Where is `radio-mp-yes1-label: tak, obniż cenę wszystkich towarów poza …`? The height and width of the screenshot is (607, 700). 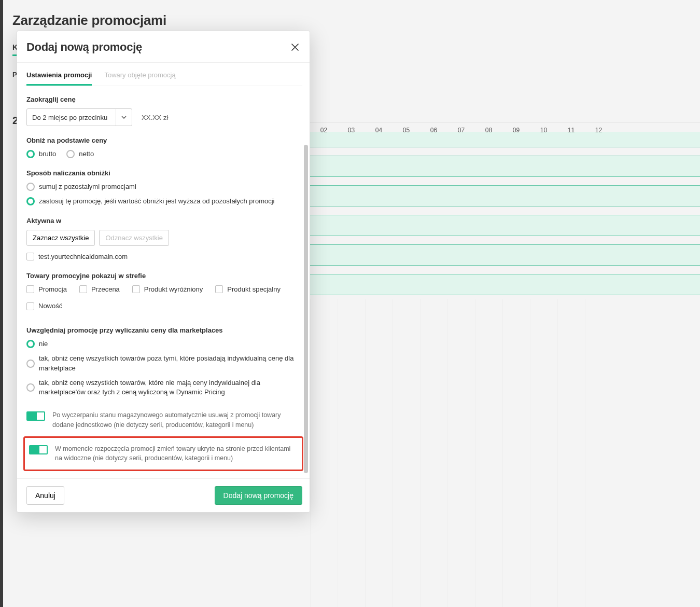 radio-mp-yes1-label: tak, obniż cenę wszystkich towarów poza … is located at coordinates (170, 363).